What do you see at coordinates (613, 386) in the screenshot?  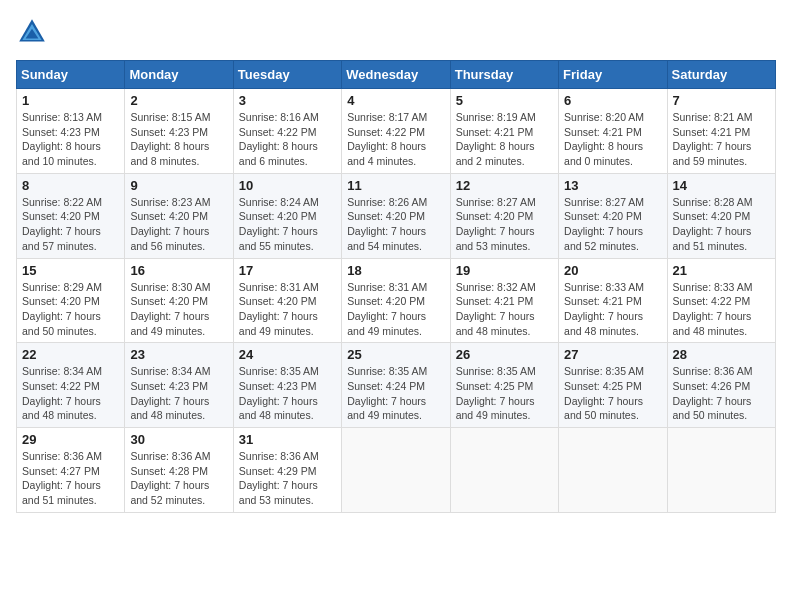 I see `calendar-day-cell: 27Sunrise: 8:35 AM Sunset: 4:25 PM Dayli…` at bounding box center [613, 386].